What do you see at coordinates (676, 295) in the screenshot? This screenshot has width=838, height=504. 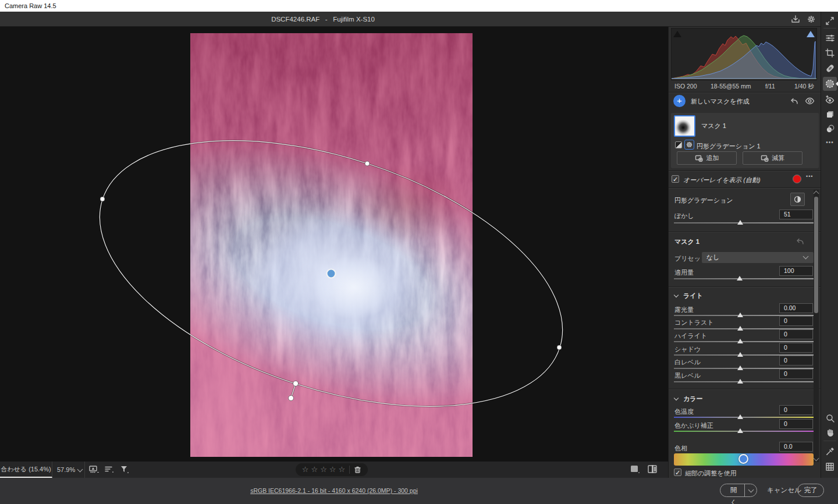 I see `chevron-down-icon` at bounding box center [676, 295].